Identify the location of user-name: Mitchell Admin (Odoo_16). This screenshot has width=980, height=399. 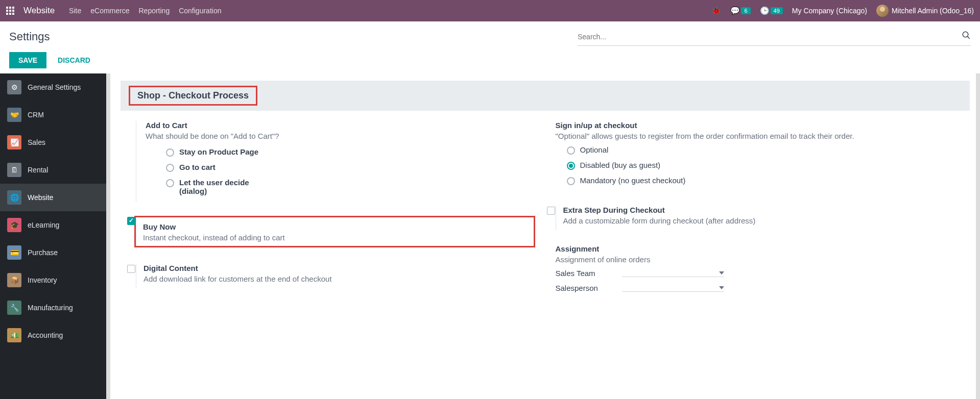
(933, 11).